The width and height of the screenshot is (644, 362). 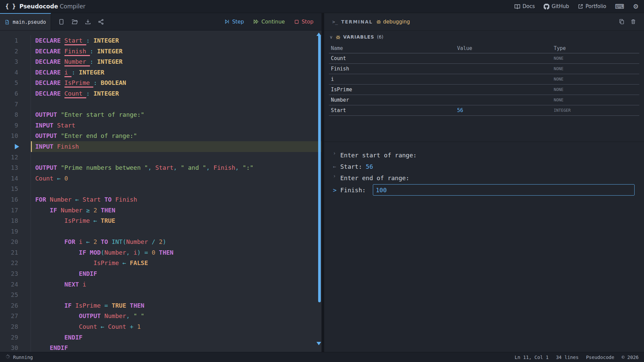 What do you see at coordinates (161, 72) in the screenshot?
I see `code-line-4: 4DECLARE i : INTEGER` at bounding box center [161, 72].